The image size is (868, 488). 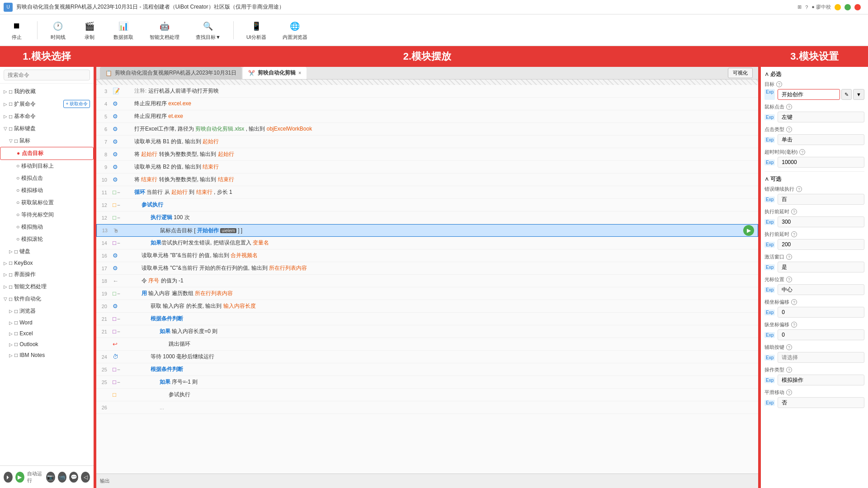 What do you see at coordinates (821, 199) in the screenshot?
I see `on-error-select: 百否` at bounding box center [821, 199].